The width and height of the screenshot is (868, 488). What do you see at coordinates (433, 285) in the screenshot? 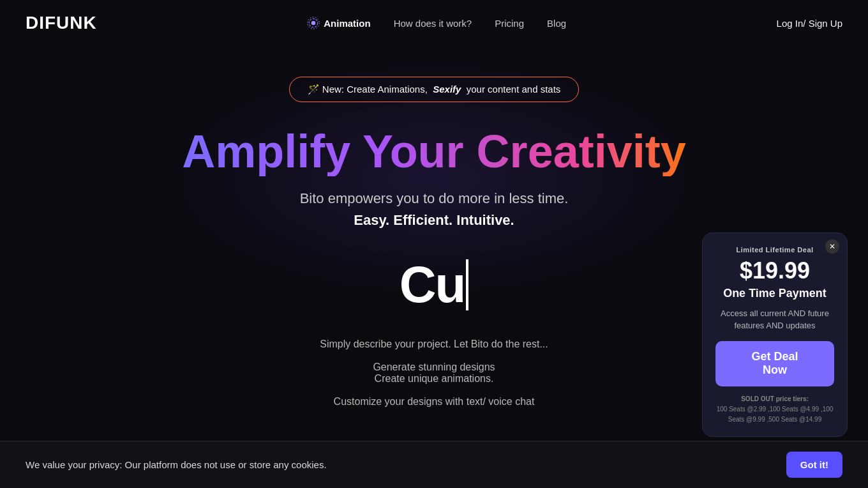
I see `typing-text: Cu` at bounding box center [433, 285].